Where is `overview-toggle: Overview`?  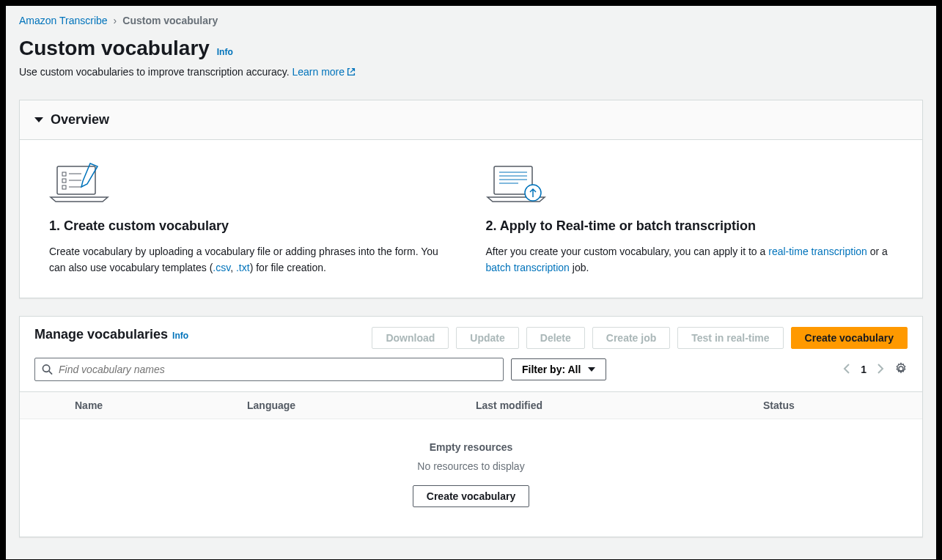 overview-toggle: Overview is located at coordinates (471, 120).